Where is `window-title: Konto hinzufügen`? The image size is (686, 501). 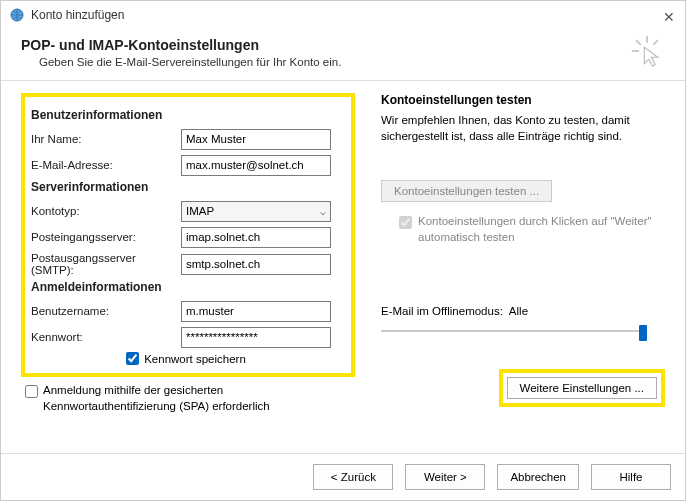 window-title: Konto hinzufügen is located at coordinates (78, 15).